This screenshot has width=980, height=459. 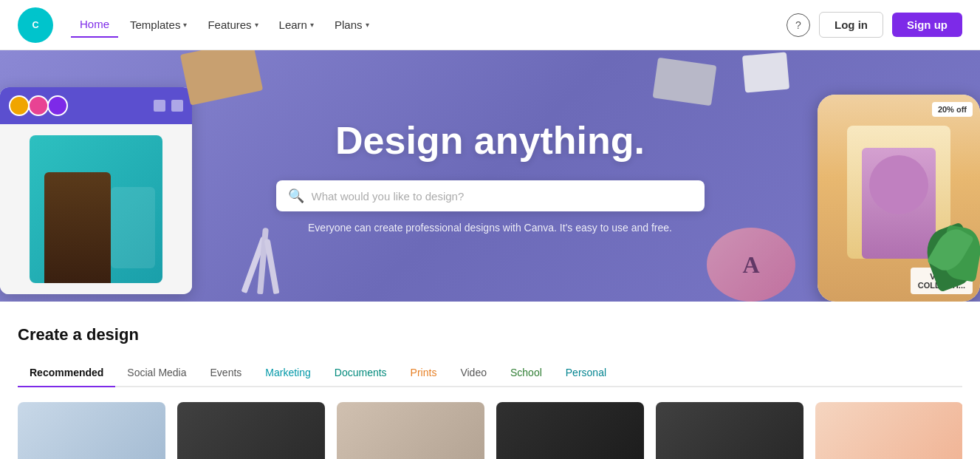 I want to click on design-tabs: Recommended Social Media Events Marketin…, so click(x=490, y=373).